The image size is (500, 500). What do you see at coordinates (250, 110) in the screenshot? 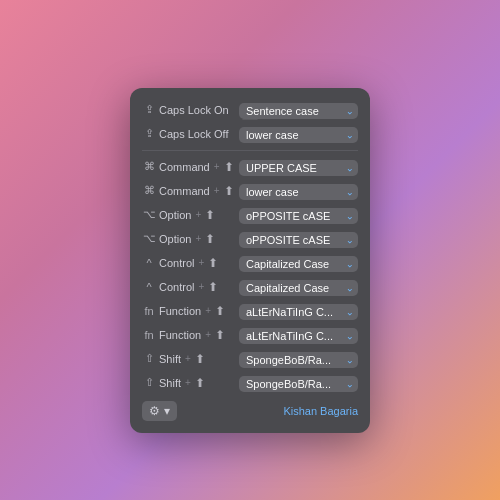
I see `row-caps-lock-on: ⇪Caps Lock OnSentence caseUPPER CASElowe…` at bounding box center [250, 110].